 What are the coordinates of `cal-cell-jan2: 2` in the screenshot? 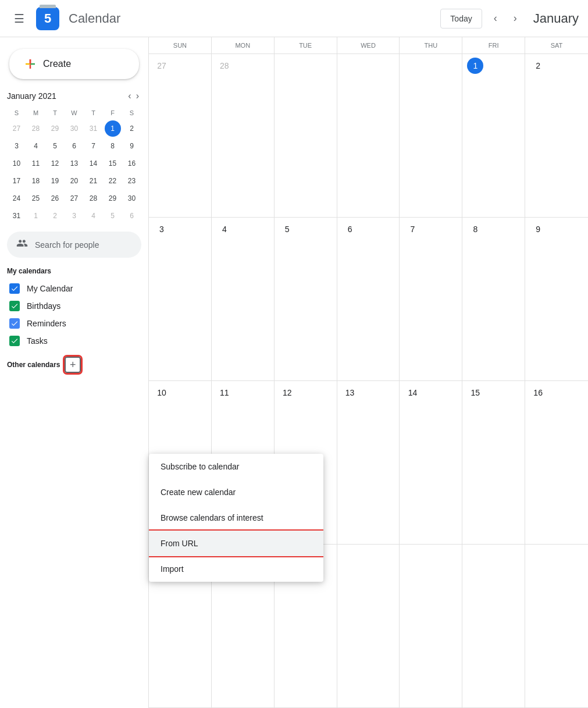 It's located at (557, 136).